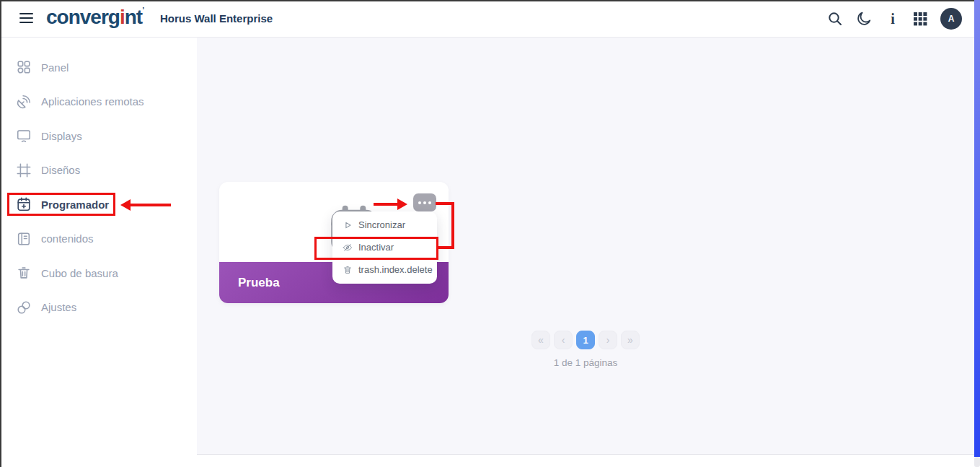 The image size is (980, 467). I want to click on annotation-connector-bottom, so click(446, 248).